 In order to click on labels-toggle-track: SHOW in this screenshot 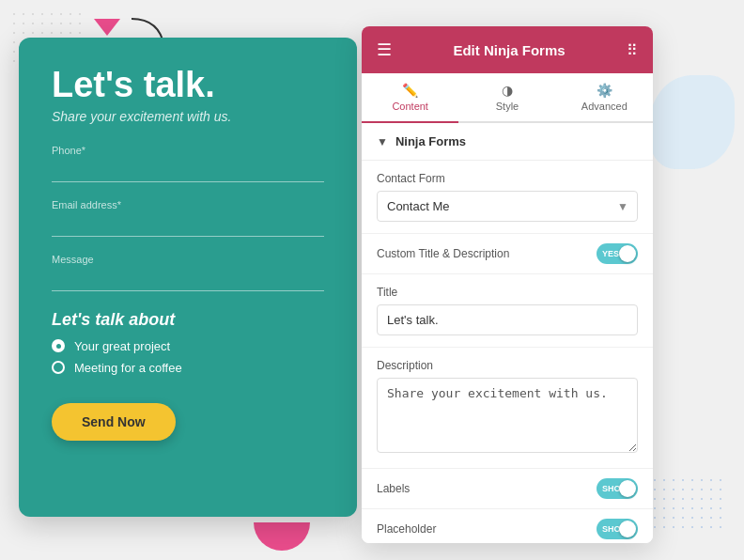, I will do `click(617, 489)`.